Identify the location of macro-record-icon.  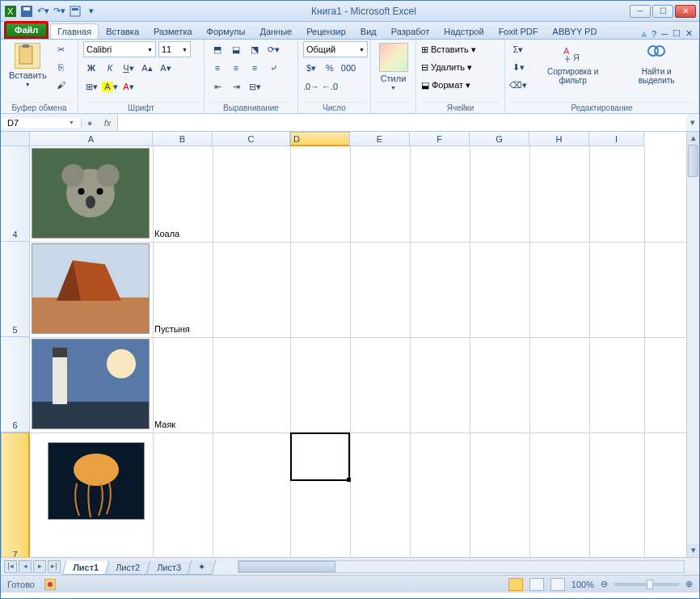
(50, 584).